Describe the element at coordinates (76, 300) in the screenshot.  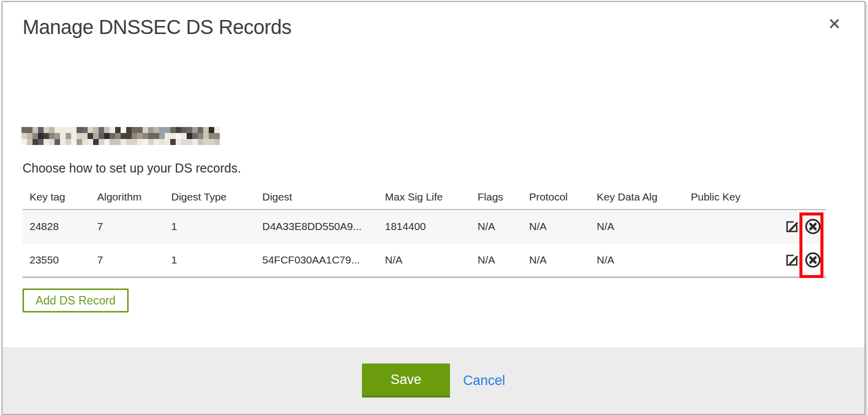
I see `add-ds-record-button: Add DS Record` at that location.